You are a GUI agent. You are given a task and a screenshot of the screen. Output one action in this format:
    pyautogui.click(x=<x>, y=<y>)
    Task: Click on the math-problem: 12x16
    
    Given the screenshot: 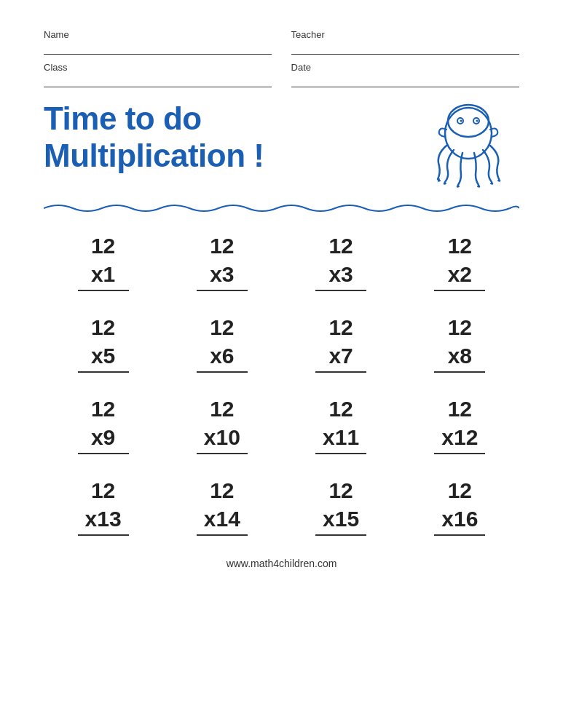 What is the action you would take?
    pyautogui.click(x=460, y=506)
    